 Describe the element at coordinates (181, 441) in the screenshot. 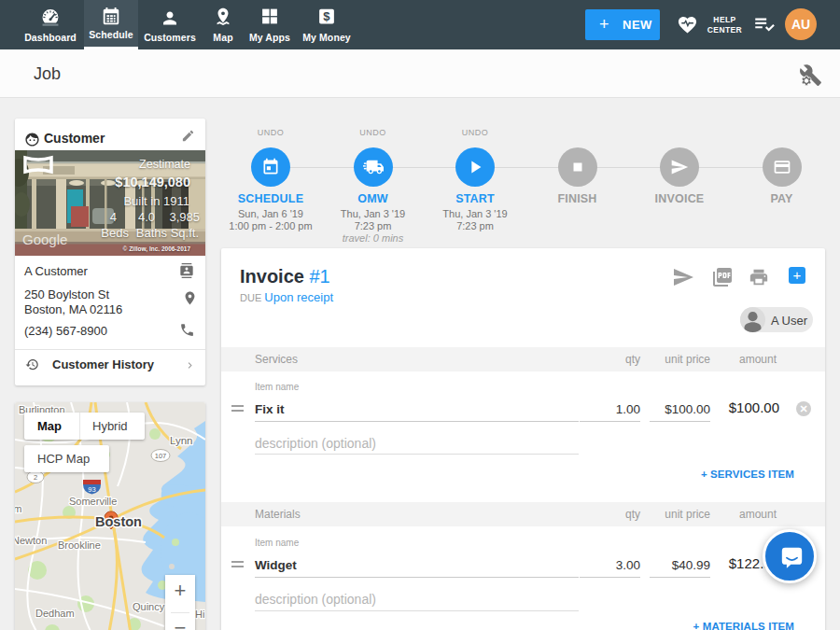

I see `svg-text: Lynn` at that location.